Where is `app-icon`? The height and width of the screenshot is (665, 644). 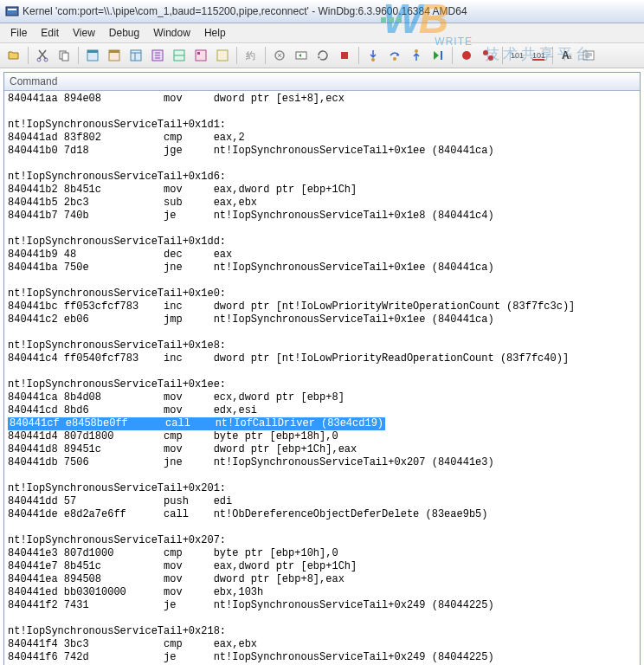
app-icon is located at coordinates (12, 11).